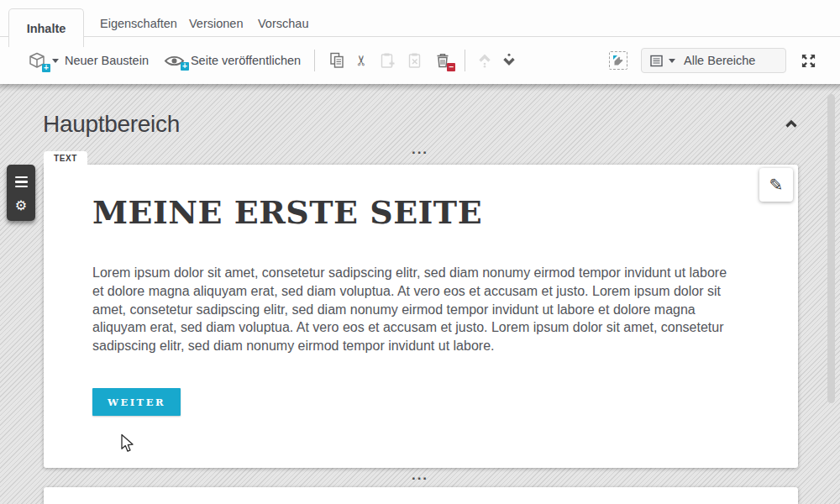  I want to click on chevron-up-icon, so click(791, 123).